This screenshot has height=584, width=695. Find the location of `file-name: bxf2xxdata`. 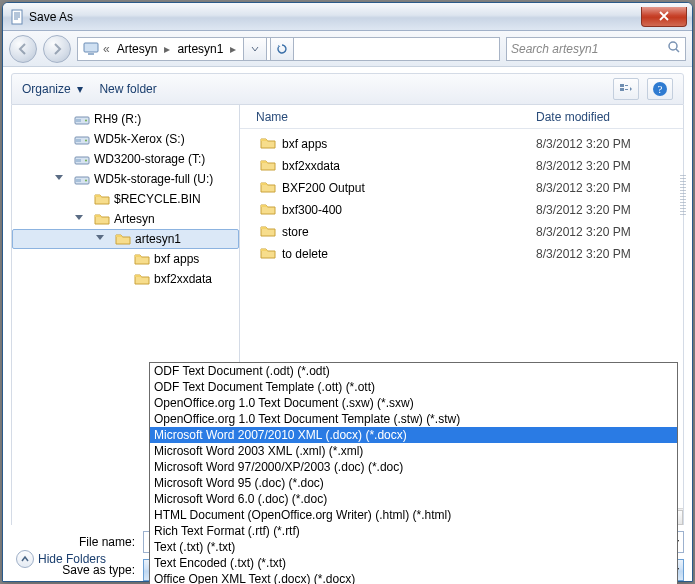

file-name: bxf2xxdata is located at coordinates (311, 166).